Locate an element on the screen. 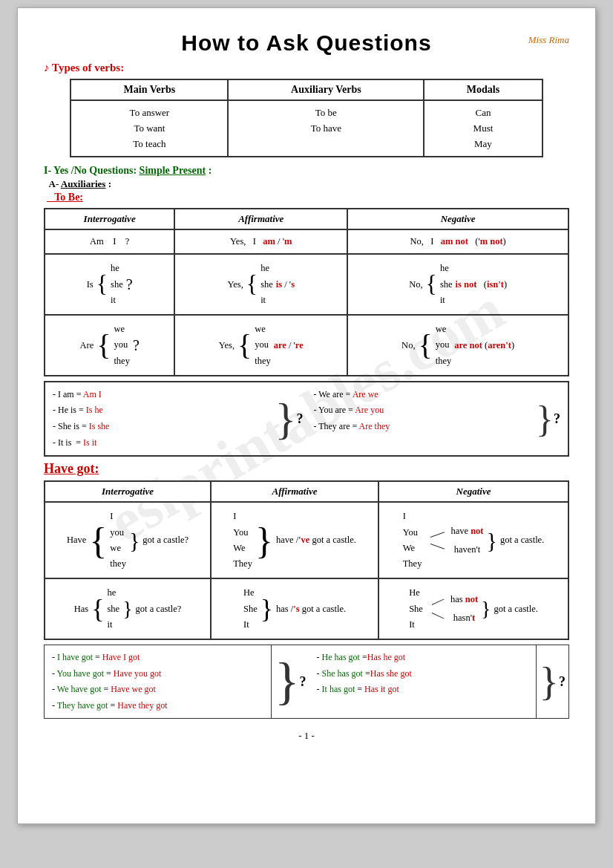 The width and height of the screenshot is (613, 868). has-interrog: Has { he she it } got a castle? is located at coordinates (128, 609).